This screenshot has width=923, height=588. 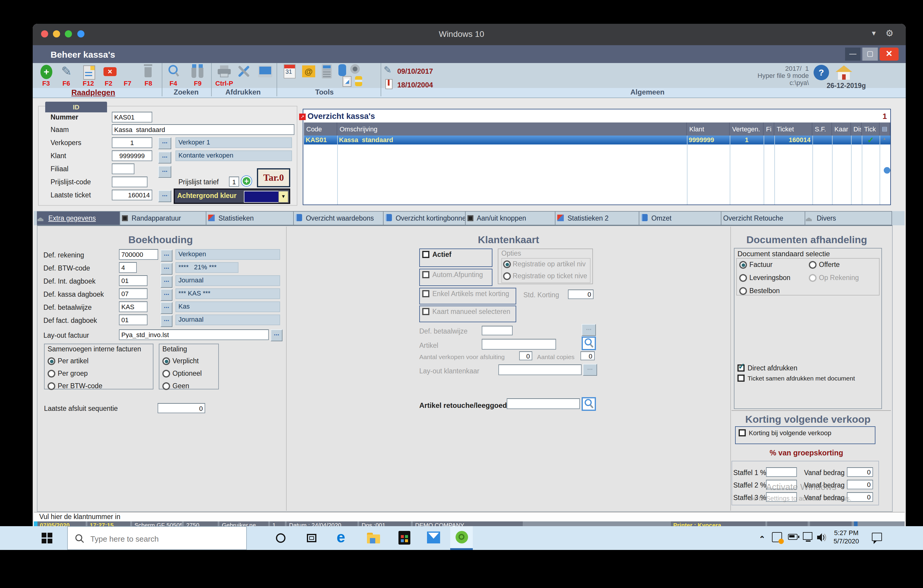 I want to click on achtergrond-dropdown-button: ▼, so click(x=283, y=197).